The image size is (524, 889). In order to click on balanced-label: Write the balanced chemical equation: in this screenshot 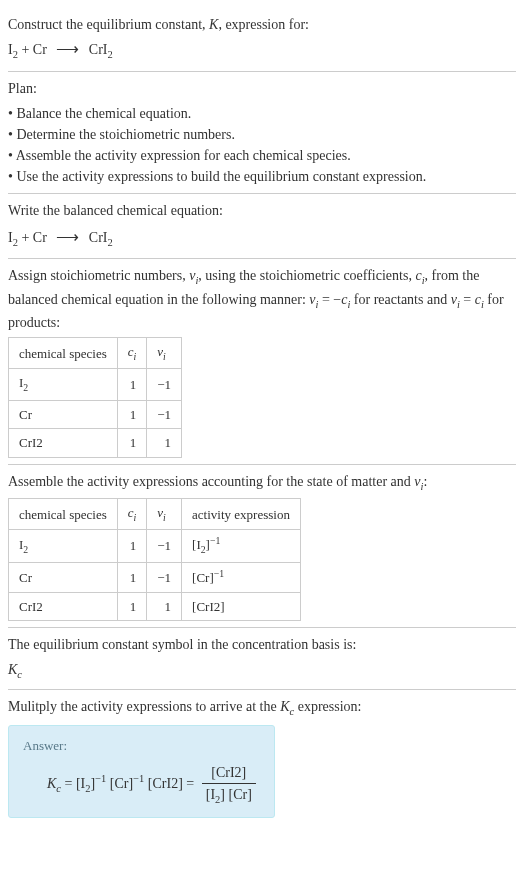, I will do `click(262, 210)`.